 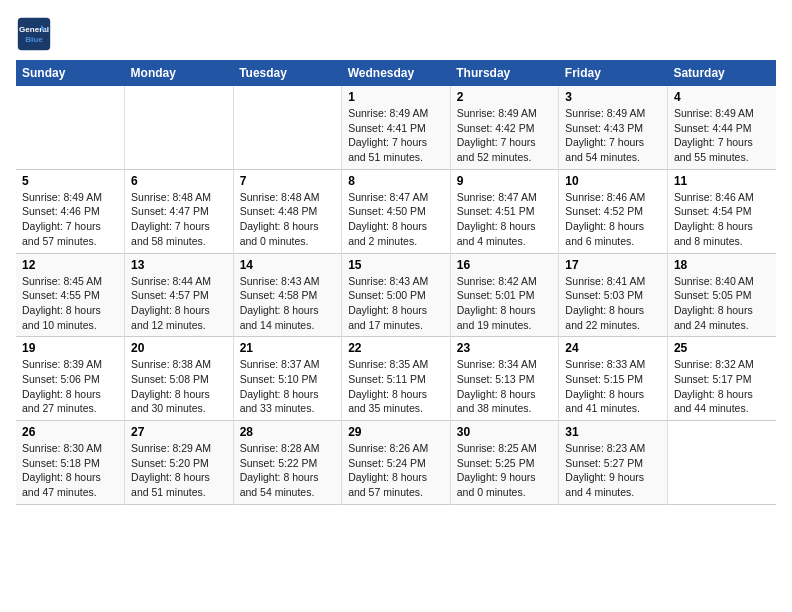 What do you see at coordinates (722, 386) in the screenshot?
I see `day-content: Sunrise: 8:32 AM Sunset: 5:17 PM Dayligh…` at bounding box center [722, 386].